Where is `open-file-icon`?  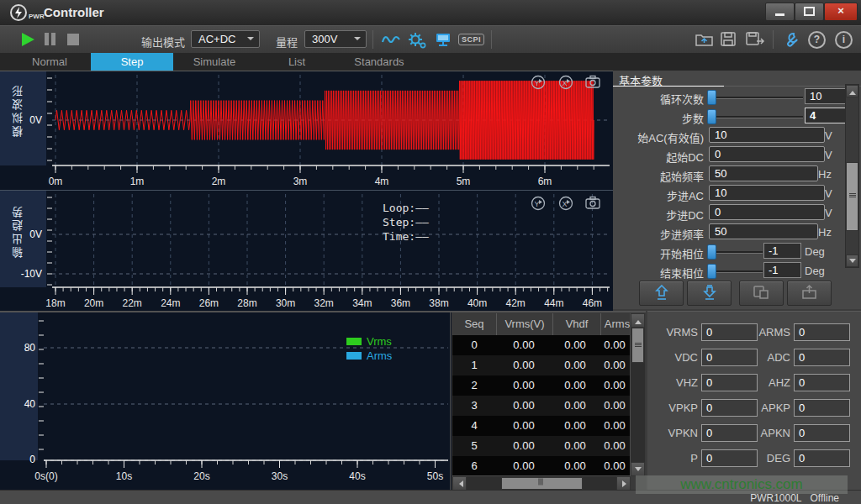 open-file-icon is located at coordinates (705, 40).